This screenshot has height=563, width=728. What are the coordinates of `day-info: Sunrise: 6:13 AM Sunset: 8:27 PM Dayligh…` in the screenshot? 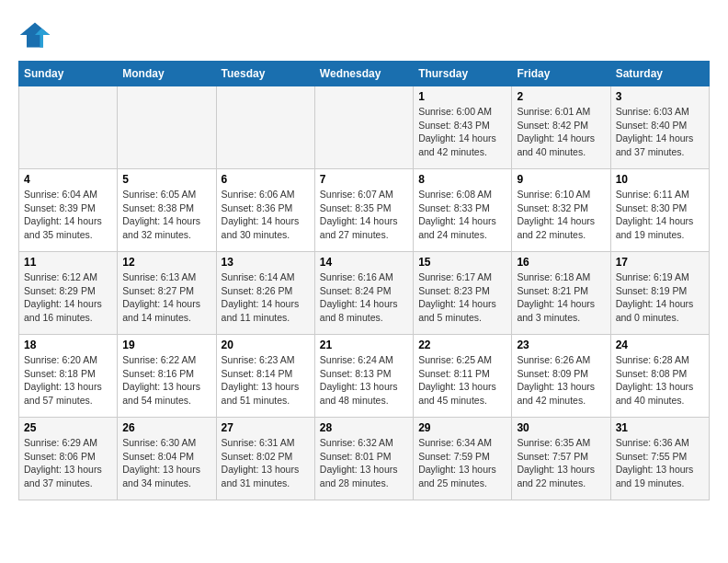 It's located at (166, 298).